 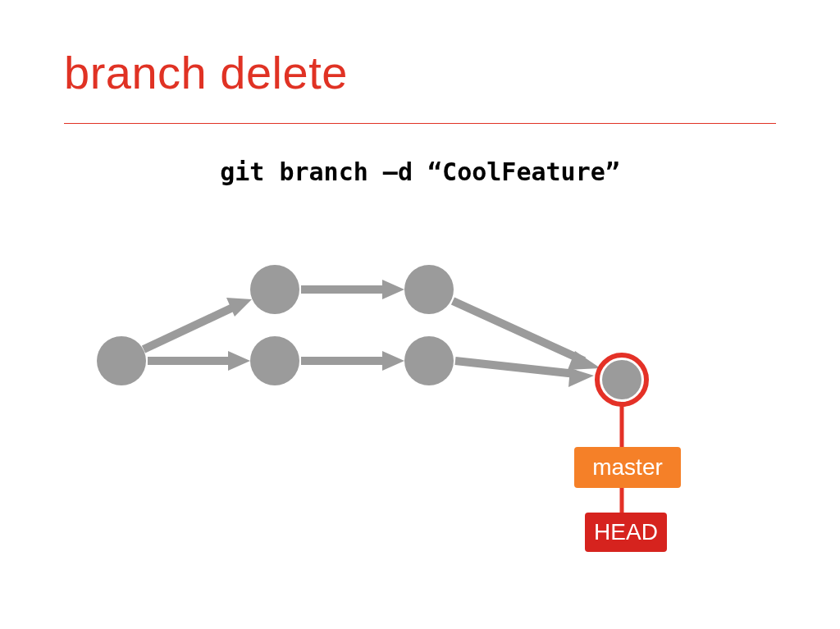 What do you see at coordinates (275, 361) in the screenshot?
I see `commit-c1` at bounding box center [275, 361].